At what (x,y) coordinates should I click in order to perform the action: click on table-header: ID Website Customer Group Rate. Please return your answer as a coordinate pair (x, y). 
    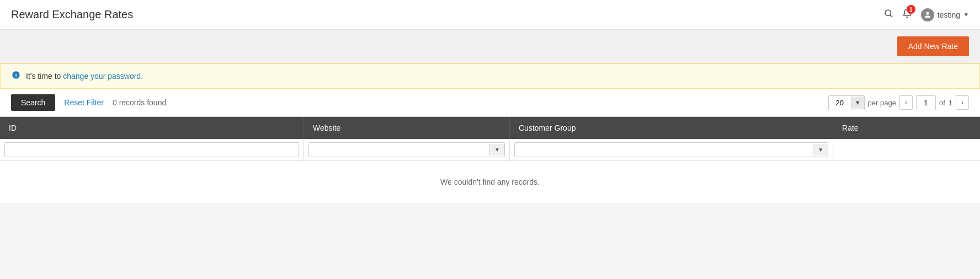
    Looking at the image, I should click on (490, 128).